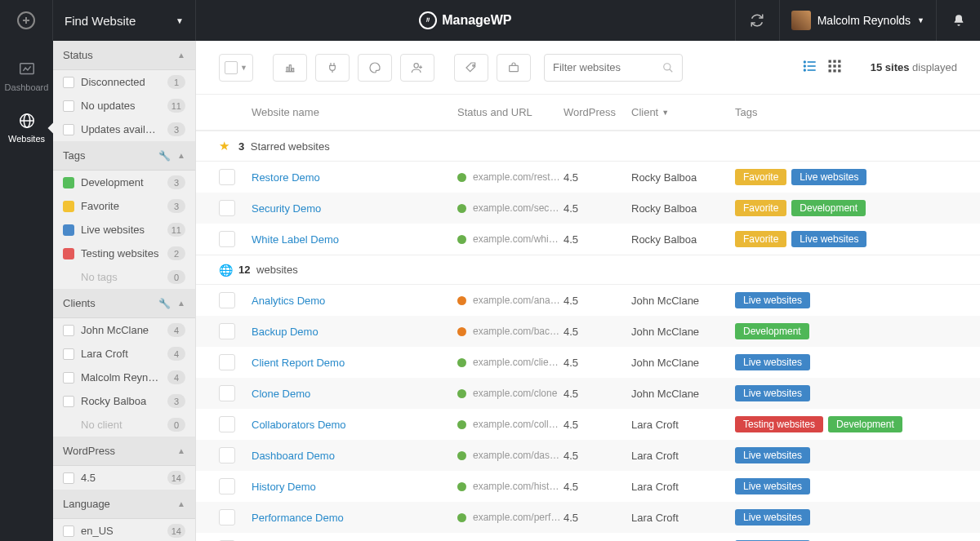 The image size is (980, 541). Describe the element at coordinates (236, 68) in the screenshot. I see `select-all-dropdown: ▼` at that location.